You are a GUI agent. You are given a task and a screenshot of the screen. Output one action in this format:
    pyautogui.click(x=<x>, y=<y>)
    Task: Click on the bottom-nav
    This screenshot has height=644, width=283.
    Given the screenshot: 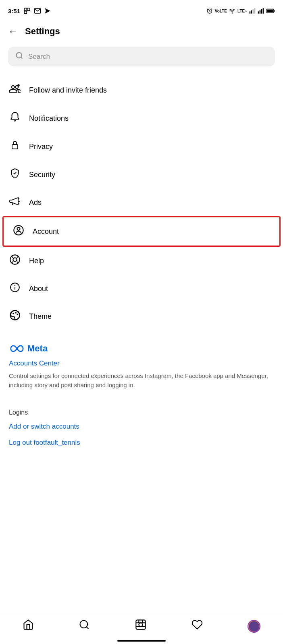 What is the action you would take?
    pyautogui.click(x=142, y=628)
    